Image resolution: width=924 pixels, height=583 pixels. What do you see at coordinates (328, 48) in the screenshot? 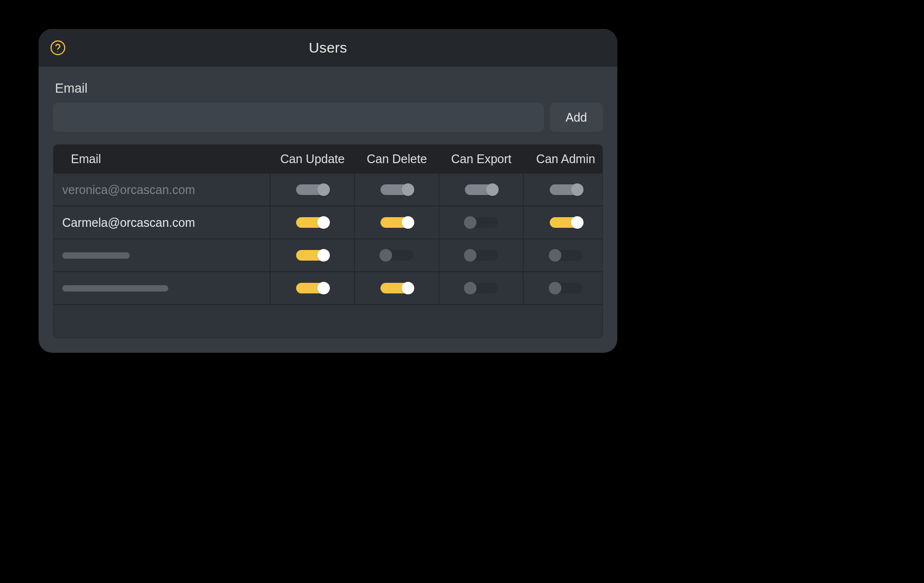
I see `panel-header: Users` at bounding box center [328, 48].